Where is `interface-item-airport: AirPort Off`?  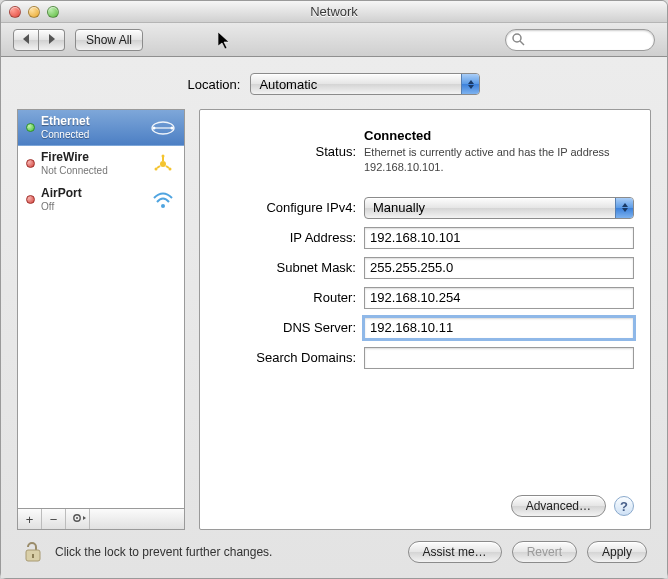
interface-item-airport: AirPort Off is located at coordinates (101, 200).